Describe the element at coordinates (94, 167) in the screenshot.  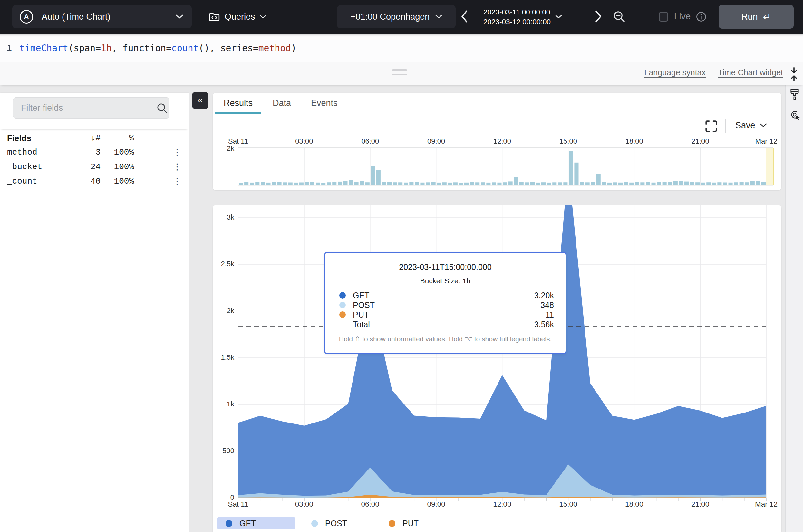
I see `field-row: _bucket24100%⋮` at that location.